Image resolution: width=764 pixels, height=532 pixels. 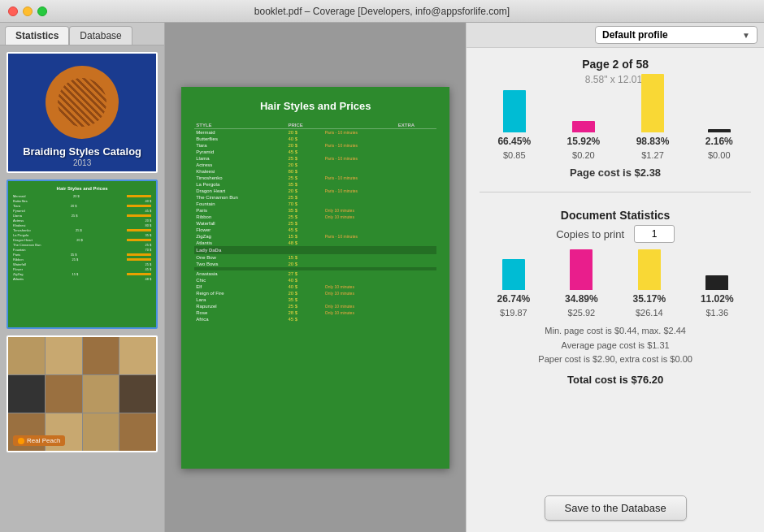 What do you see at coordinates (82, 112) in the screenshot?
I see `thumbnail-cover: Braiding Styles Catalog 2013` at bounding box center [82, 112].